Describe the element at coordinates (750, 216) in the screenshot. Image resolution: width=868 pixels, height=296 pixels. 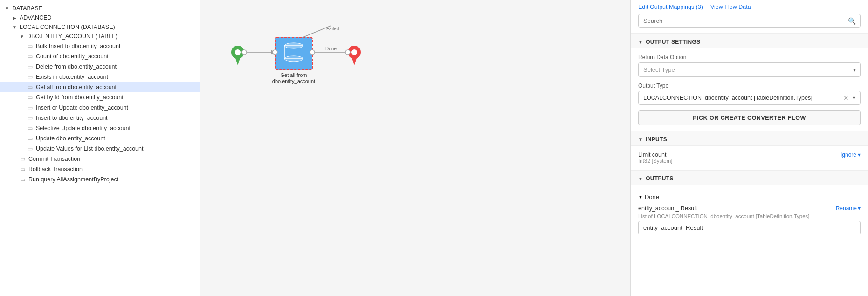
I see `output-result-type: List of LOCALCONNECTION_dboentity_accoun…` at that location.